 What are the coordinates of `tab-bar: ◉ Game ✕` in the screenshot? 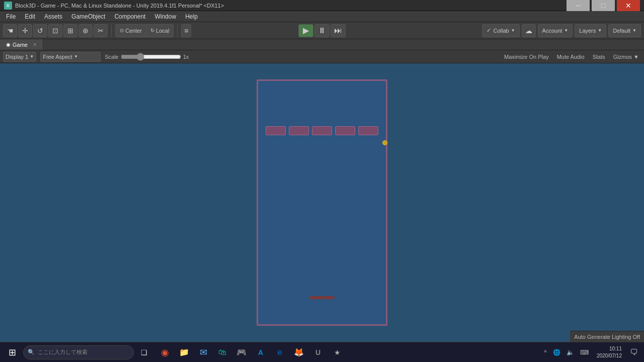 It's located at (322, 45).